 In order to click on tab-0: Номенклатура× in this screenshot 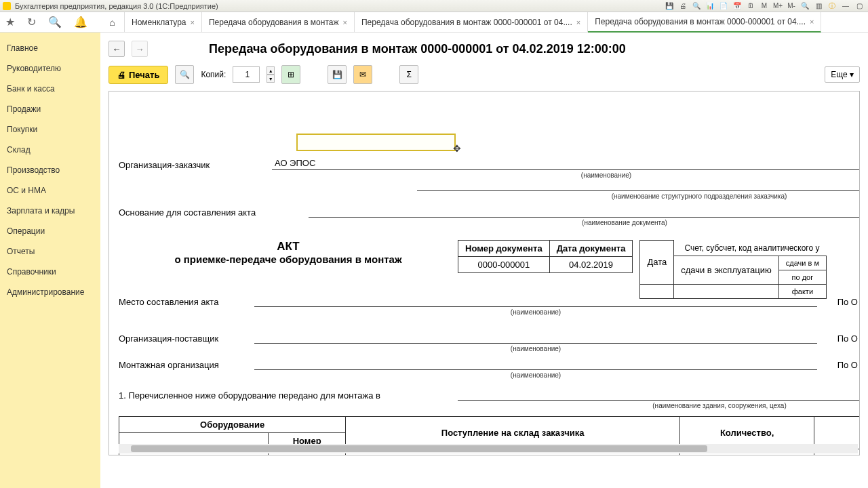, I will do `click(163, 22)`.